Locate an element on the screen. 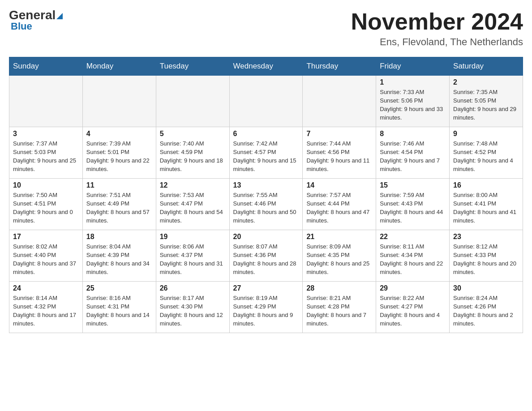  day-info: Sunrise: 8:06 AM Sunset: 4:37 PM Dayligh… is located at coordinates (193, 260).